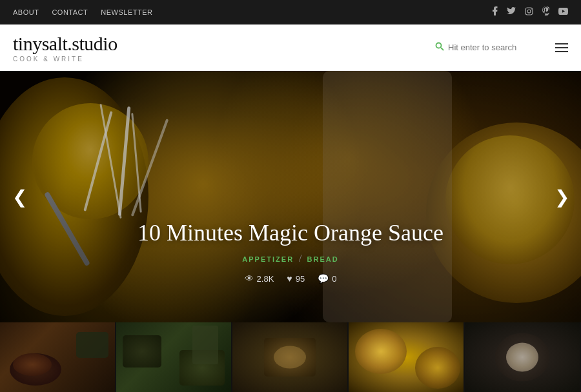 Image resolution: width=581 pixels, height=392 pixels. What do you see at coordinates (529, 13) in the screenshot?
I see `instagram-icon` at bounding box center [529, 13].